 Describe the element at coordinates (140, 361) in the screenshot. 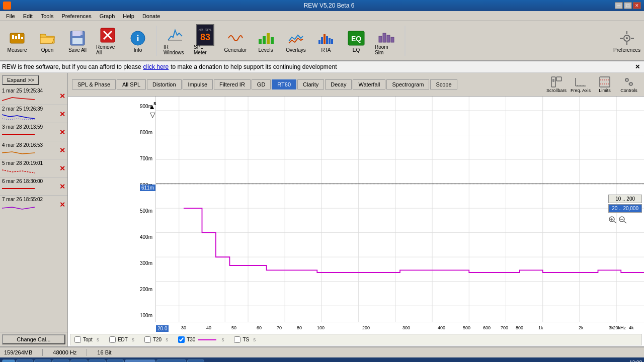

I see `taskbar-rew: REW REW` at that location.